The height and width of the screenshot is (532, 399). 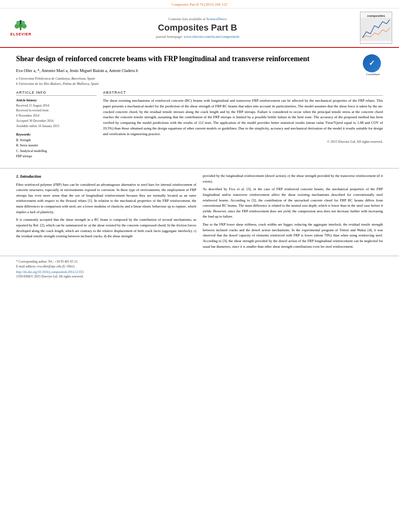 What do you see at coordinates (56, 140) in the screenshot?
I see `keyword-0: B. Strength` at bounding box center [56, 140].